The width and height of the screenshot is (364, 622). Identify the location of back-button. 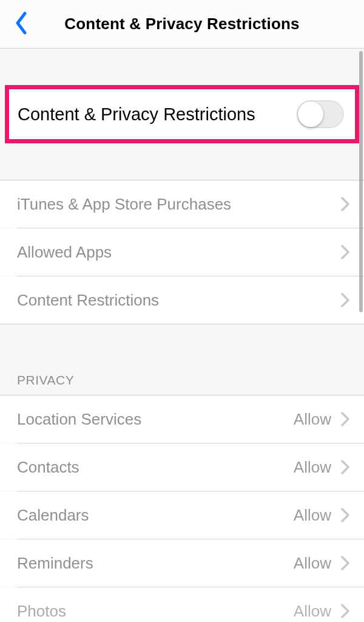
(21, 24).